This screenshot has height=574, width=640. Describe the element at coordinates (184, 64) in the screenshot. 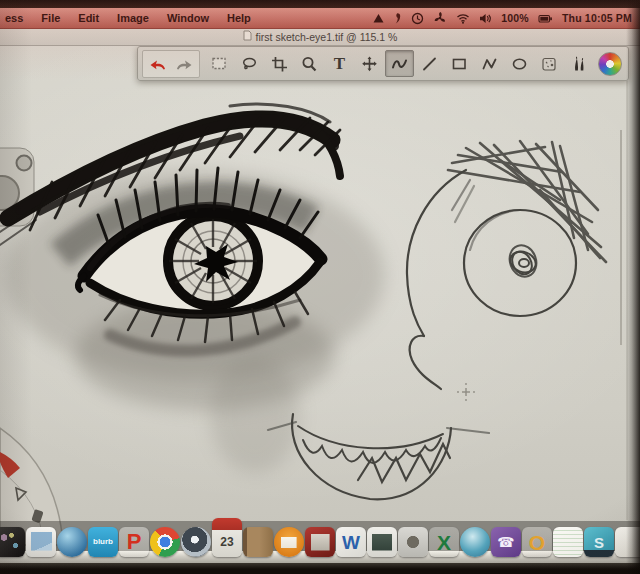

I see `redo-arrow-icon` at that location.